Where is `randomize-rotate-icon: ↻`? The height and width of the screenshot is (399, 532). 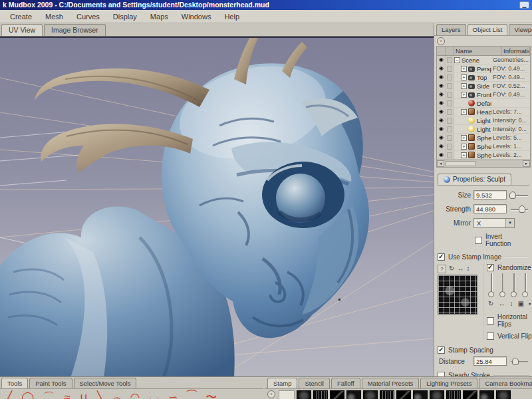
randomize-rotate-icon: ↻ is located at coordinates (491, 304).